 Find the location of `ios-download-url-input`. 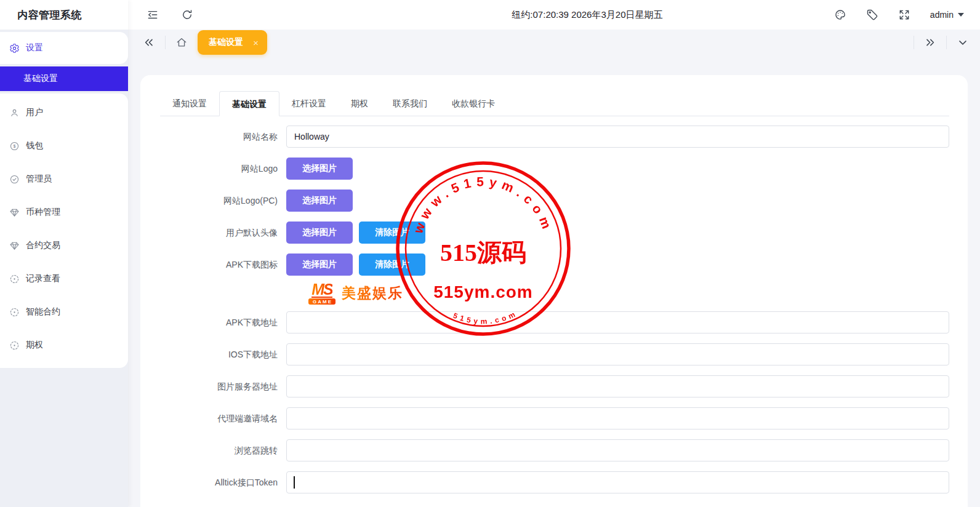

ios-download-url-input is located at coordinates (618, 354).